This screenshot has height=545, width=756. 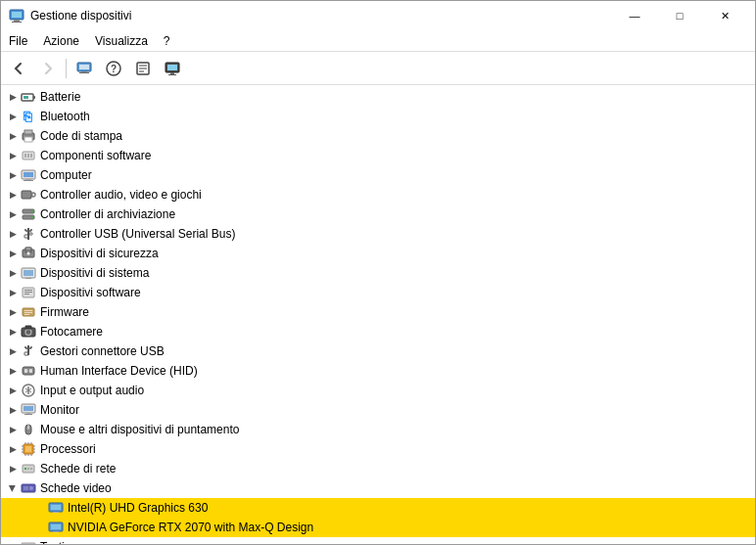 I want to click on tree-item-computer: ▶ Computer, so click(x=378, y=175).